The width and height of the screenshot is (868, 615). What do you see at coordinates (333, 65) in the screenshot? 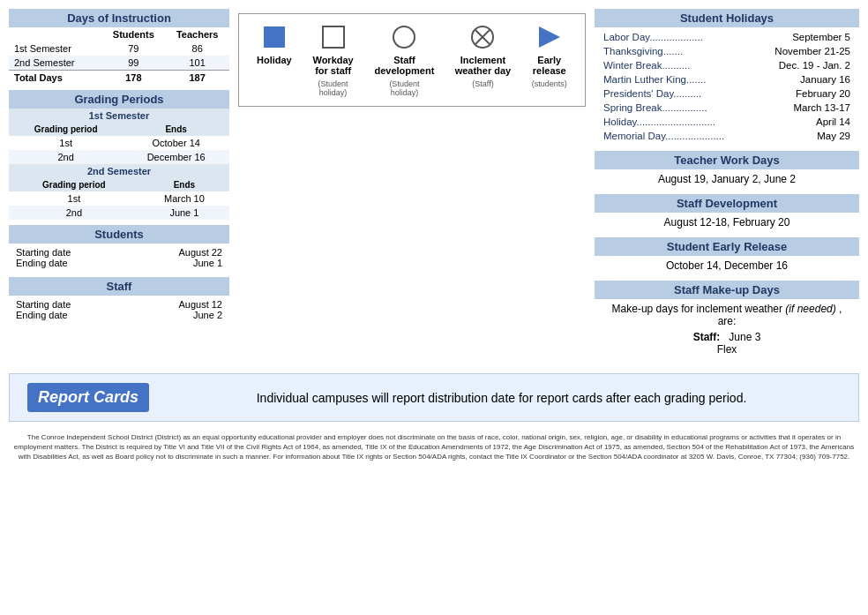
I see `legend-workday-label: Workday for staff` at bounding box center [333, 65].